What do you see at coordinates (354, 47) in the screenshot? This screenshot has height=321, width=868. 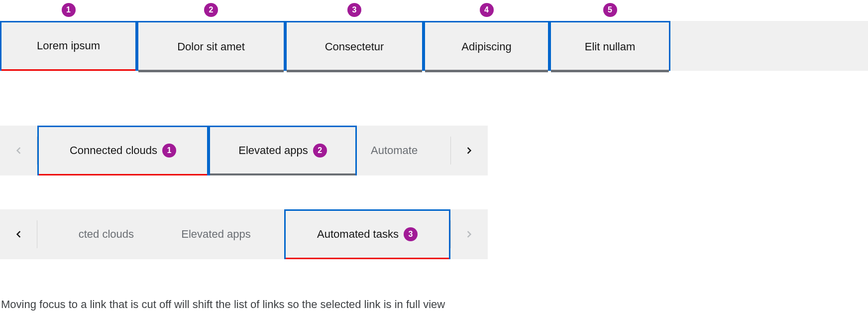 I see `tab-label: Consectetur` at bounding box center [354, 47].